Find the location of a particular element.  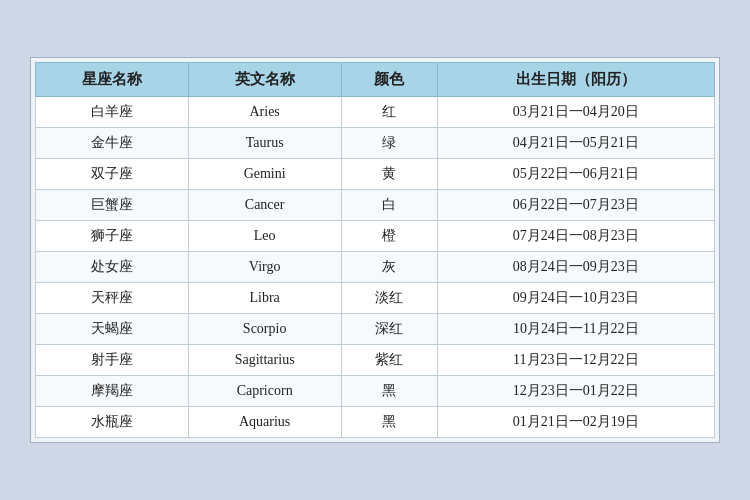

cell-row5-col1: Virgo is located at coordinates (264, 268).